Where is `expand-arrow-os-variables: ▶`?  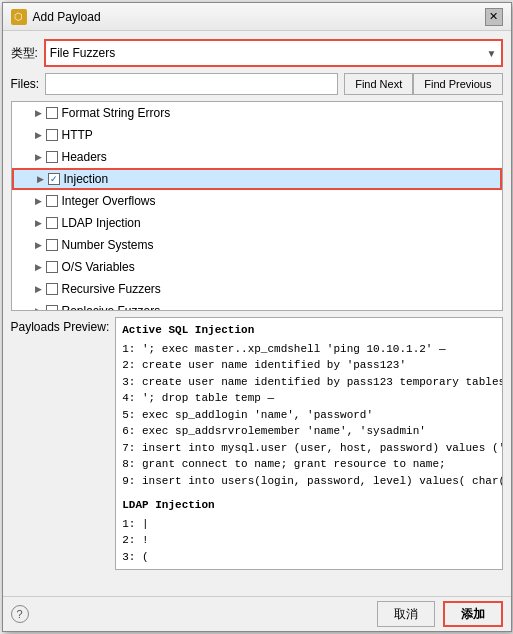 expand-arrow-os-variables: ▶ is located at coordinates (39, 267).